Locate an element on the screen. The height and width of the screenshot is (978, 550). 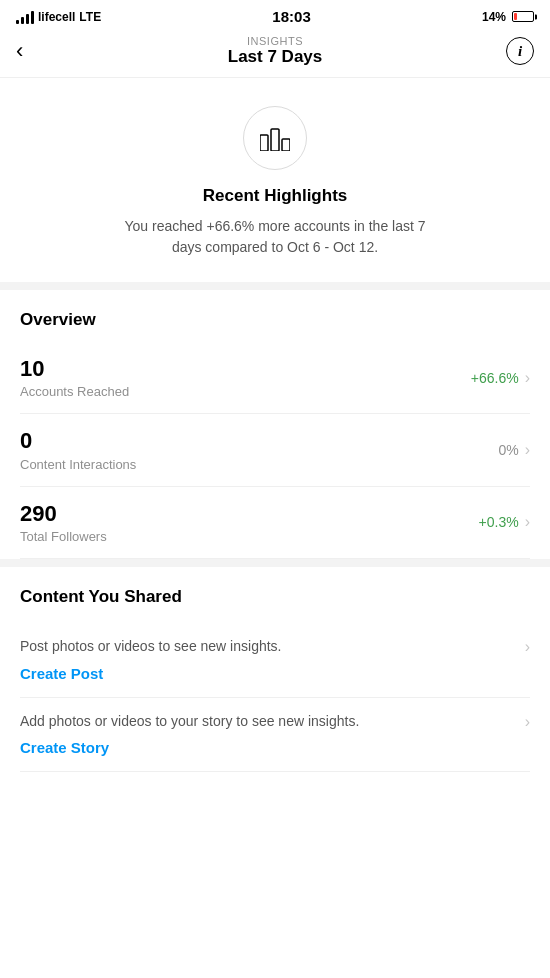
metric-right-1: 0% › is located at coordinates (514, 450).